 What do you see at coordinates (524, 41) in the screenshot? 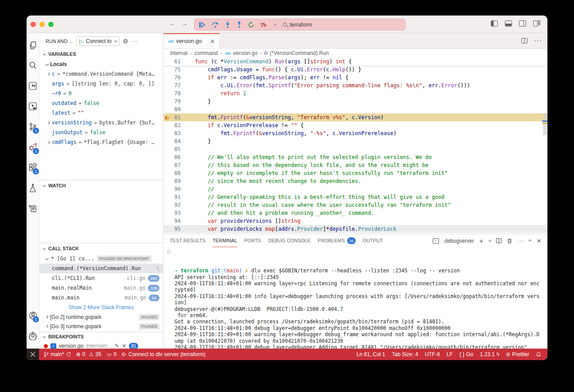
I see `split-editor-icon` at bounding box center [524, 41].